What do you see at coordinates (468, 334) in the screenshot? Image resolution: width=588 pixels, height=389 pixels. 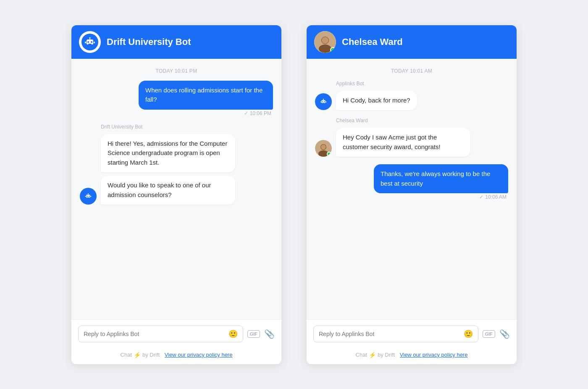 I see `emoji-icon-right: 🙂` at bounding box center [468, 334].